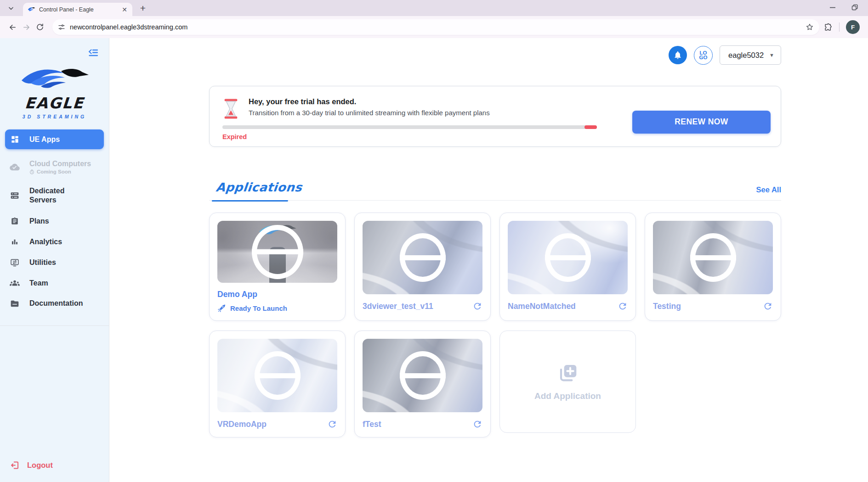  Describe the element at coordinates (31, 10) in the screenshot. I see `eagle-swoosh-icon` at that location.